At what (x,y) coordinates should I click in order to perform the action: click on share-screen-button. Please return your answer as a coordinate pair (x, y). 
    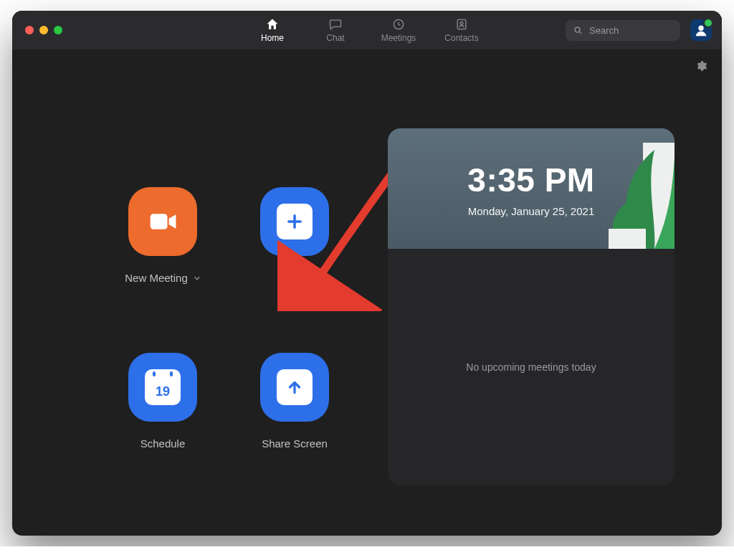
    Looking at the image, I should click on (295, 387).